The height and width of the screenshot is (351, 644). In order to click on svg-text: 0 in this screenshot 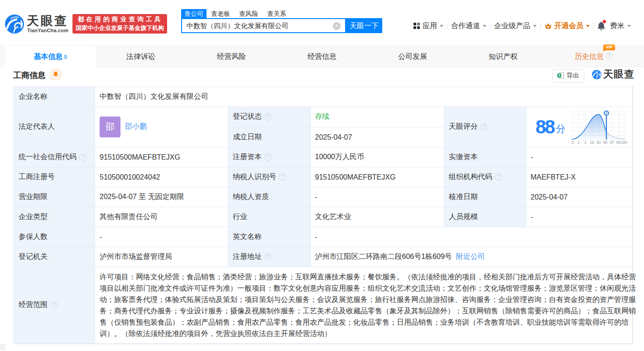, I will do `click(572, 142)`.